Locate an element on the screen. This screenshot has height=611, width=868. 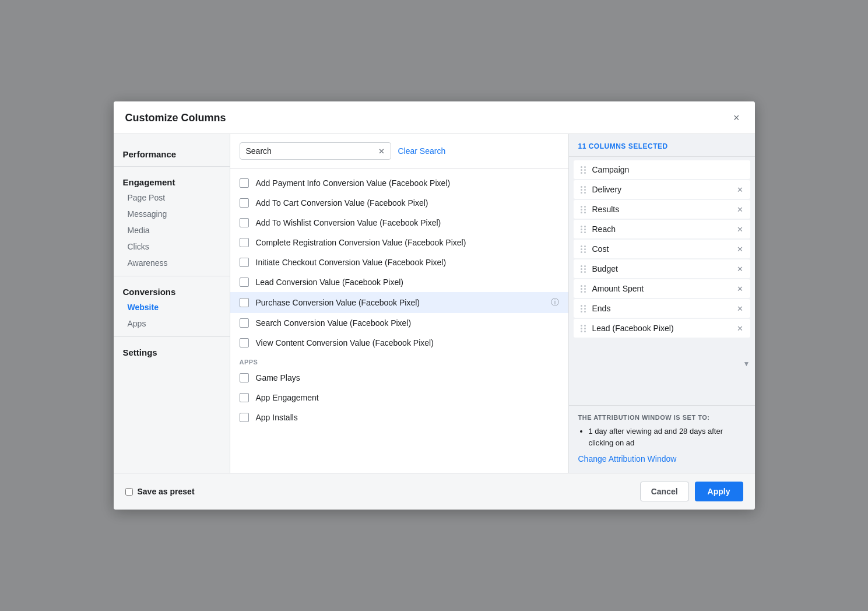
checkbox-view-content is located at coordinates (244, 343).